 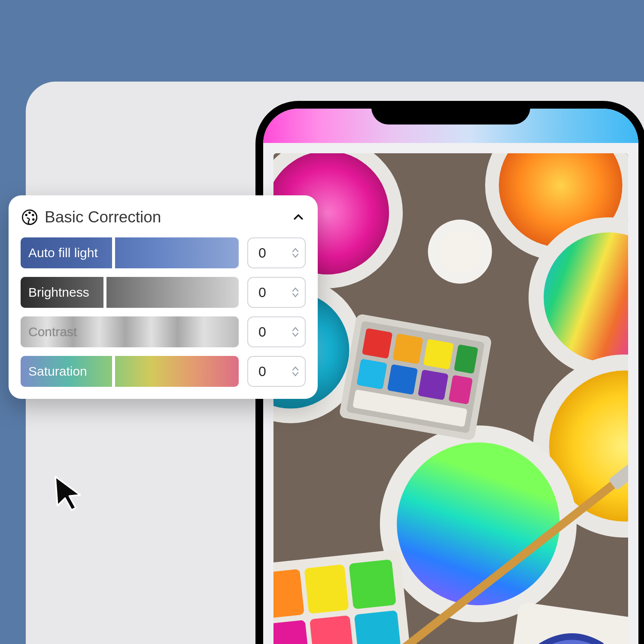 I want to click on slider-row-contrast: Contrast 0, so click(x=163, y=332).